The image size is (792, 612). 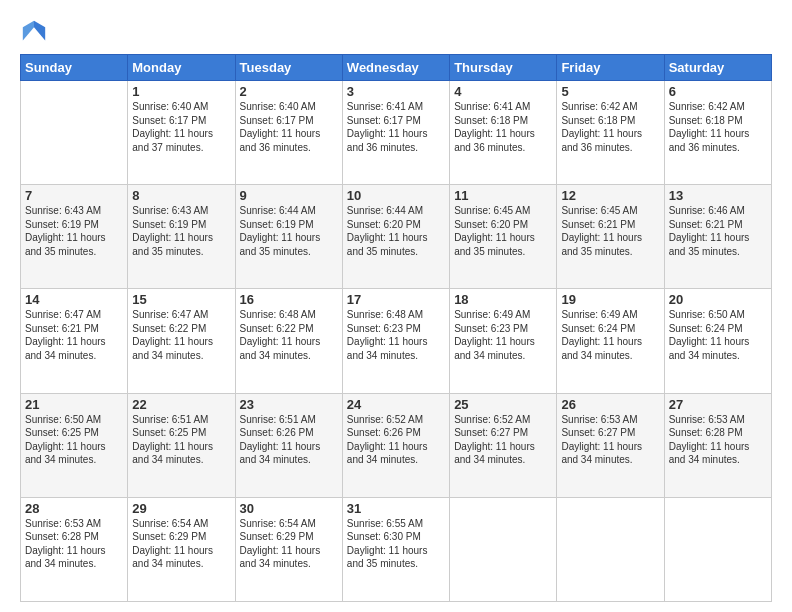 What do you see at coordinates (610, 440) in the screenshot?
I see `cell-info: Sunrise: 6:53 AMSunset: 6:27 PMDaylight:…` at bounding box center [610, 440].